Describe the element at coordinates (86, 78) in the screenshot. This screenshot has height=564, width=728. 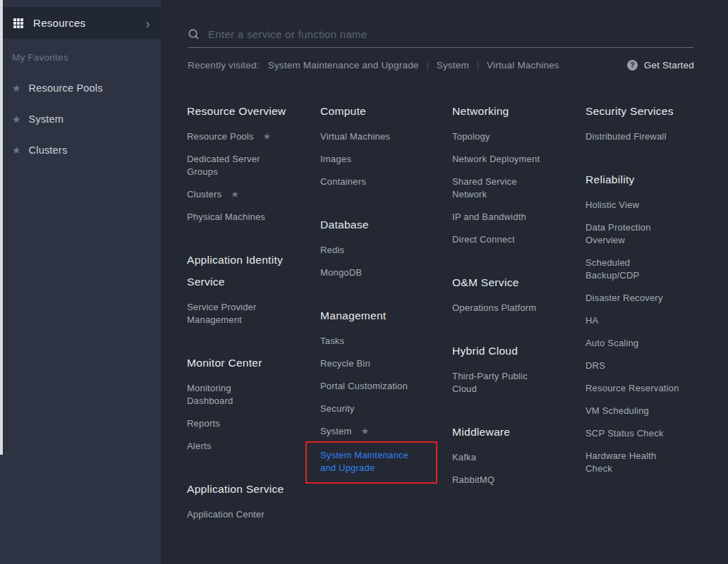
I see `sidebar-item-resource-pools: ★ Resource Pools` at that location.